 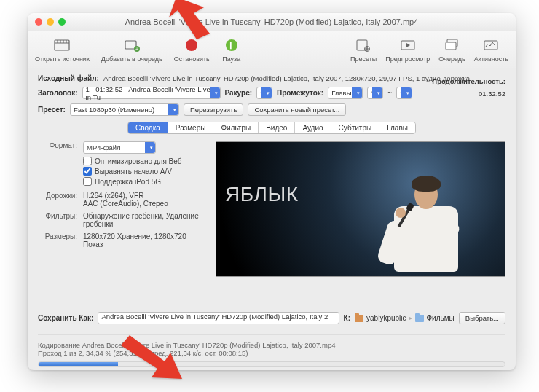 What do you see at coordinates (191, 128) in the screenshot?
I see `tab-dimensions: Размеры` at bounding box center [191, 128].